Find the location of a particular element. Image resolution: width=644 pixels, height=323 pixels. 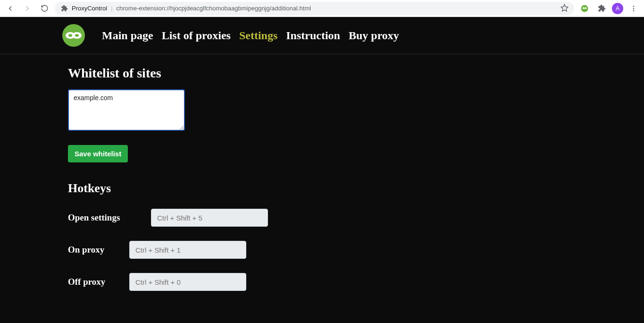

hotkey-label: Off proxy is located at coordinates (99, 282).